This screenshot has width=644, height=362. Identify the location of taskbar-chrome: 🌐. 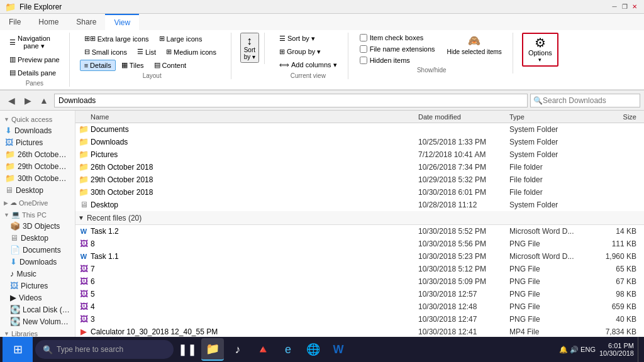
(313, 349).